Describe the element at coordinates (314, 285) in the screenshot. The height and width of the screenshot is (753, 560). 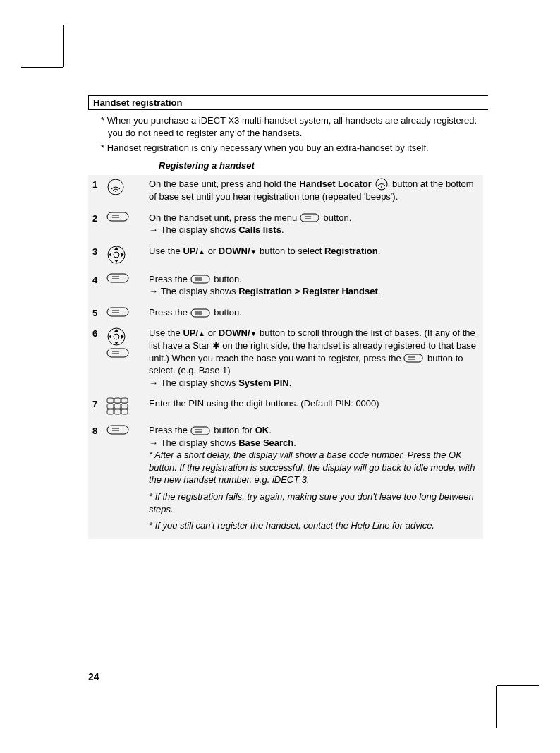
I see `step-text: Press the button. The display shows Regi…` at that location.